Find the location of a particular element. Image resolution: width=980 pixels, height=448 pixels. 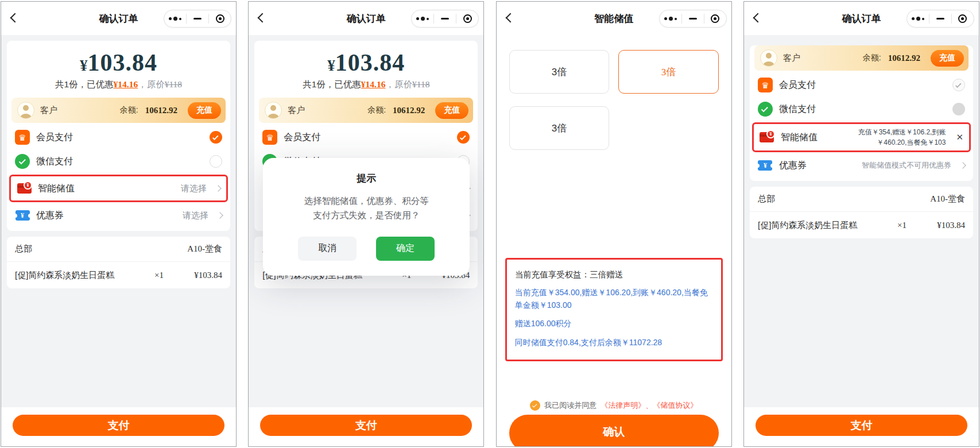

agreement-row: 我已阅读并同意 《法律声明》、《储值协议》 is located at coordinates (614, 405).